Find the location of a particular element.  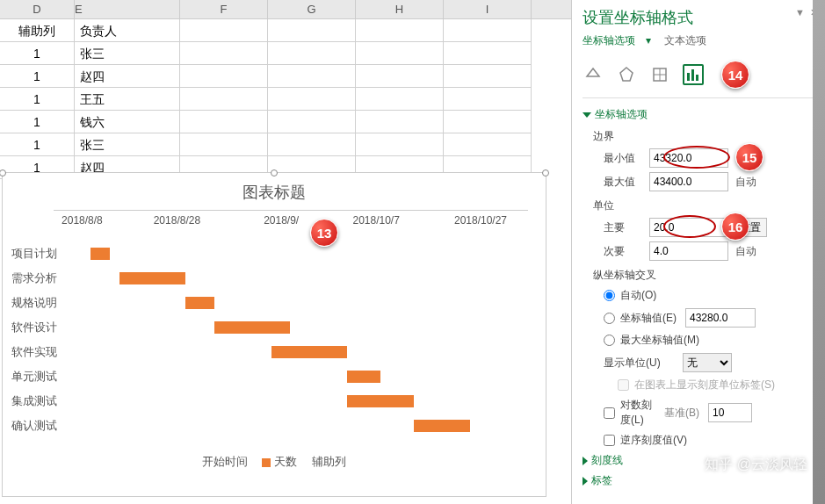

column-headers: D E F G H I is located at coordinates (286, 10).